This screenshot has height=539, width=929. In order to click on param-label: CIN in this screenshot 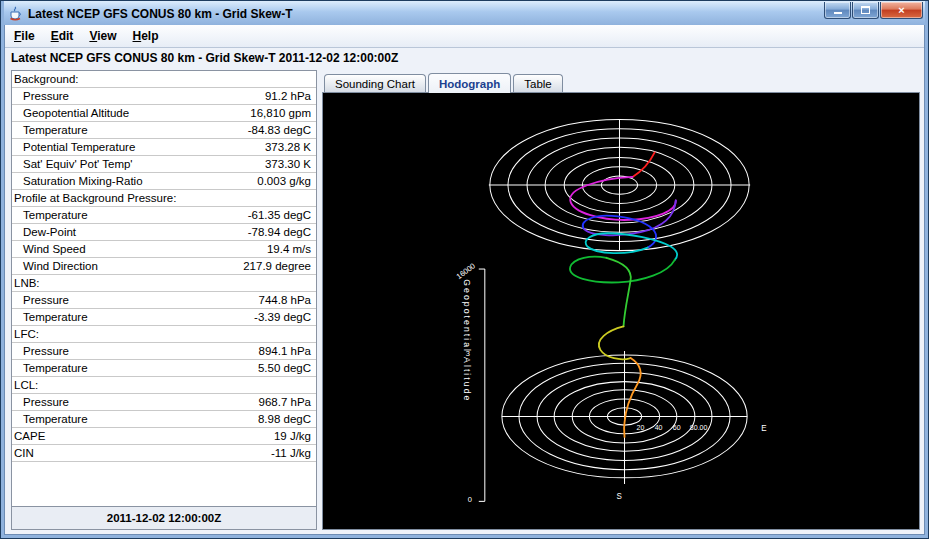, I will do `click(24, 453)`.